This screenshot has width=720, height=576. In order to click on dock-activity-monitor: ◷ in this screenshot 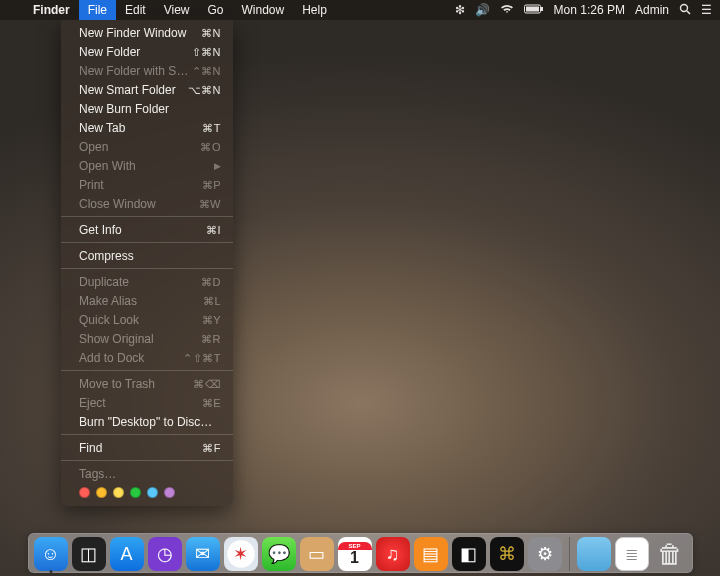, I will do `click(165, 554)`.